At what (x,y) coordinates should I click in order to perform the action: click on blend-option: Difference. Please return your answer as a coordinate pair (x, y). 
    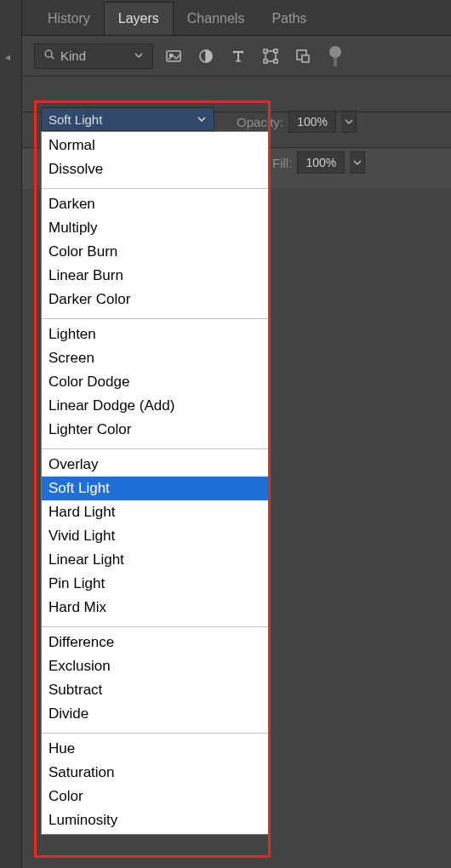
    Looking at the image, I should click on (155, 642).